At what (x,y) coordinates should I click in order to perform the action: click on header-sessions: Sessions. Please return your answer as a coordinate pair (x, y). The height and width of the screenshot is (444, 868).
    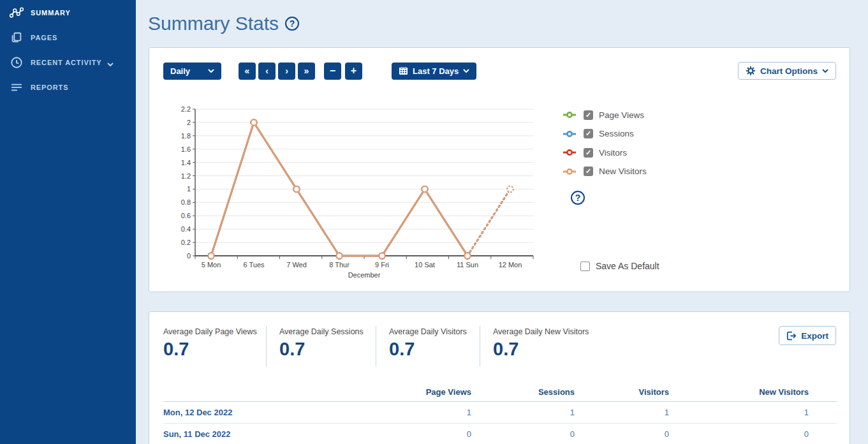
    Looking at the image, I should click on (523, 392).